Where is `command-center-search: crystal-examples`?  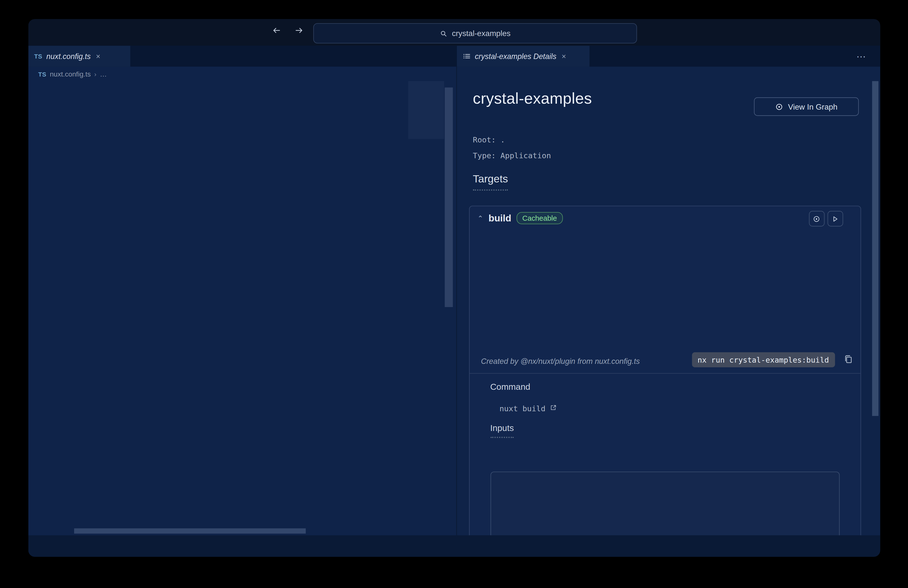 command-center-search: crystal-examples is located at coordinates (475, 34).